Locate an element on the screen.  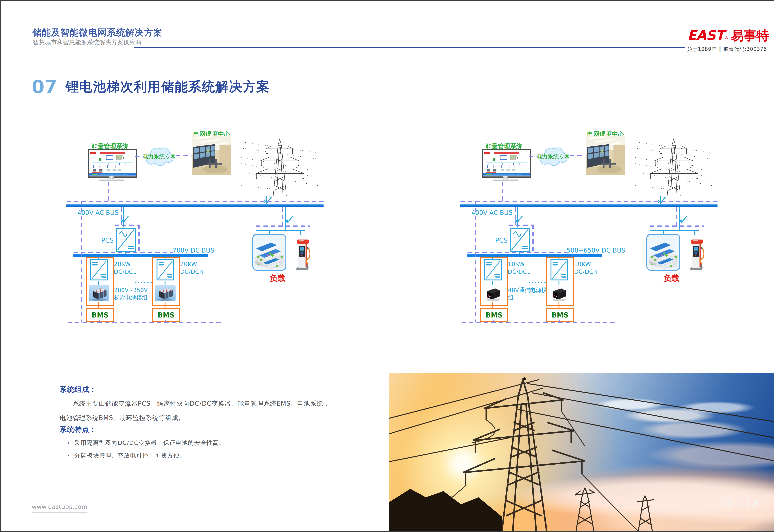
dcdc1-id: DC/DC1 is located at coordinates (519, 272).